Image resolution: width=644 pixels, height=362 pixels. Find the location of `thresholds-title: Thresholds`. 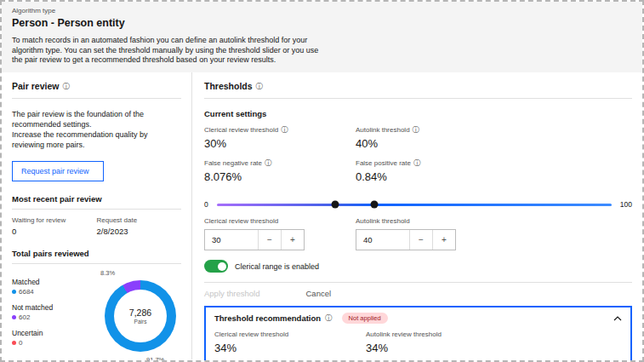

thresholds-title: Thresholds is located at coordinates (228, 86).